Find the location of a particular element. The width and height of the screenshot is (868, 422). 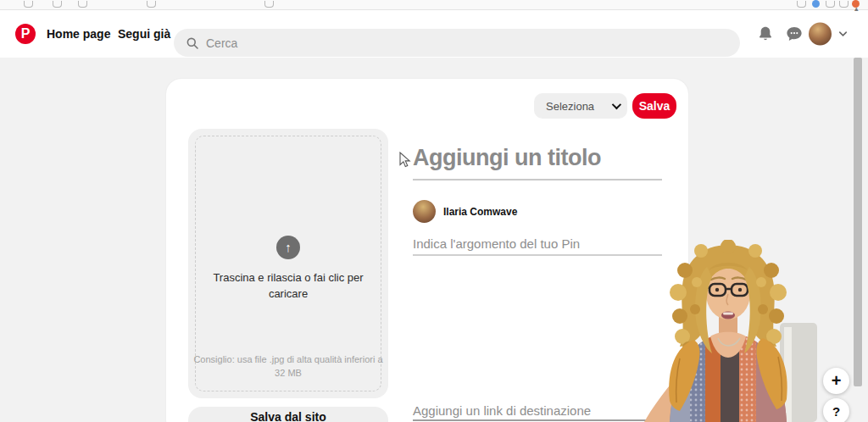

search-icon is located at coordinates (192, 43).